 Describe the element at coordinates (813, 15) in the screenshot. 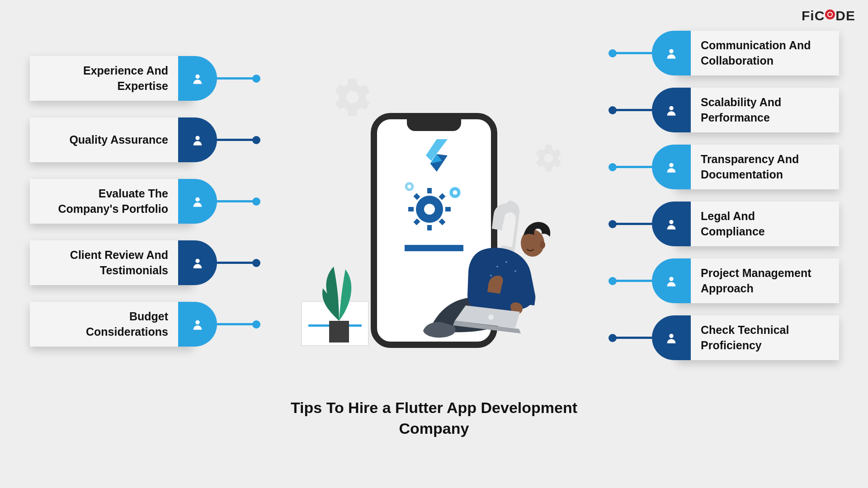

I see `brand-text-a: FiC` at that location.